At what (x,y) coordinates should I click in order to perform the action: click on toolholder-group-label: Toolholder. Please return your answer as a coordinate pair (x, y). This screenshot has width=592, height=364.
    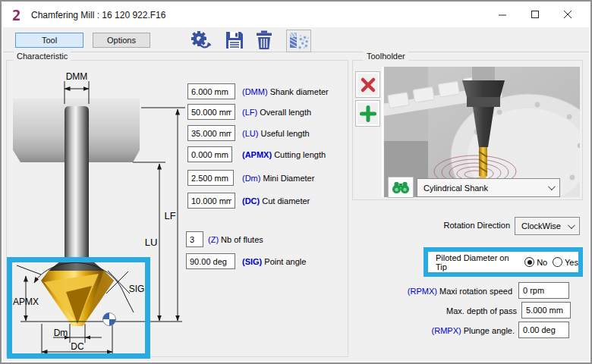
    Looking at the image, I should click on (386, 56).